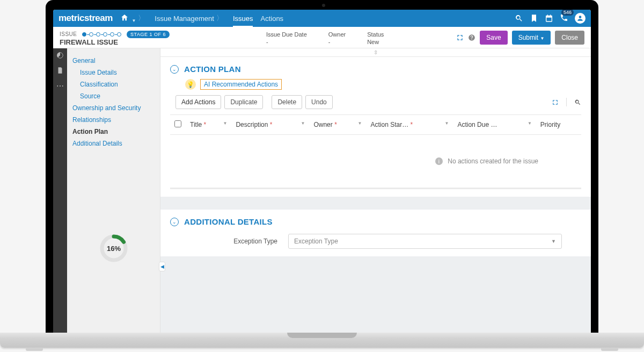 This screenshot has height=352, width=644. What do you see at coordinates (554, 241) in the screenshot?
I see `chevron-down-icon: ▼` at bounding box center [554, 241].